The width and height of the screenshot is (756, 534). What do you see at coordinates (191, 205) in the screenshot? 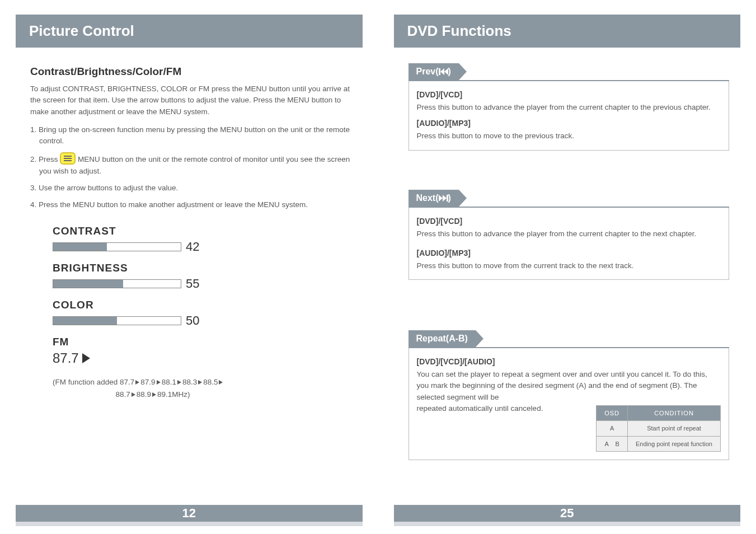
I see `step-4: 4. Press the MENU button to make another…` at bounding box center [191, 205].